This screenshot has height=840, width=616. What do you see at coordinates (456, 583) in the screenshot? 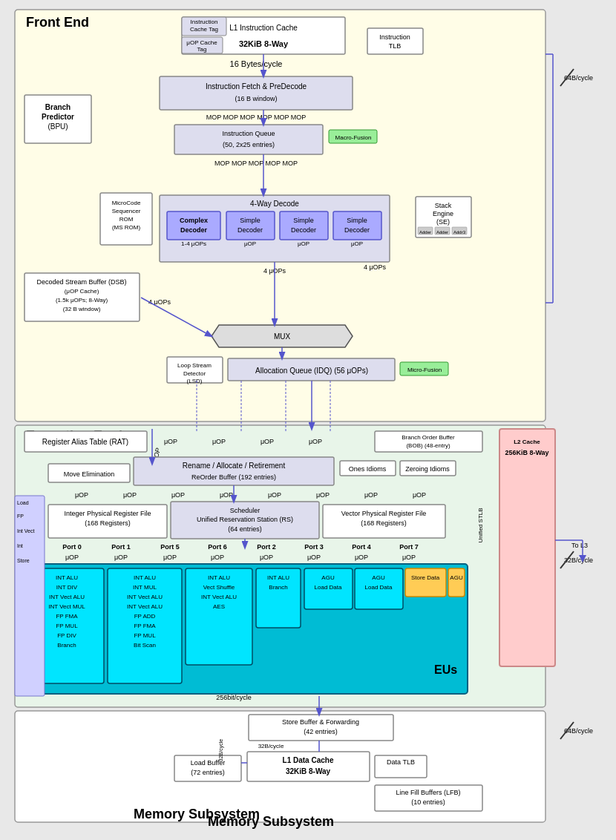
I see `eu-p7-box` at bounding box center [456, 583].